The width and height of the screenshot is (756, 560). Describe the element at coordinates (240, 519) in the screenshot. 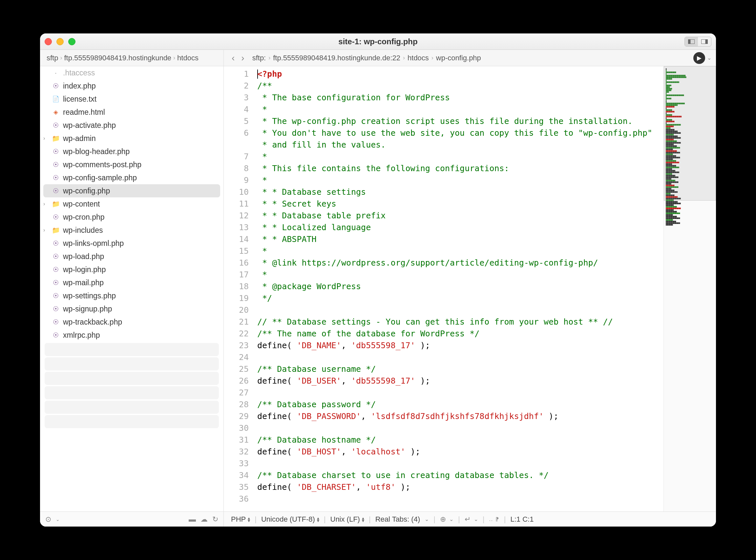

I see `language-selector: PHP ▴▾` at that location.